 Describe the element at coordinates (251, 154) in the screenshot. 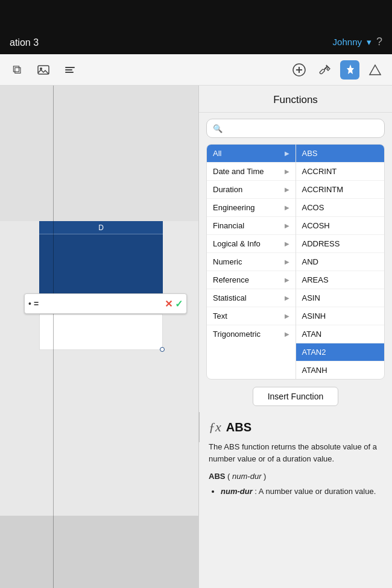

I see `category-all: All ▶` at that location.